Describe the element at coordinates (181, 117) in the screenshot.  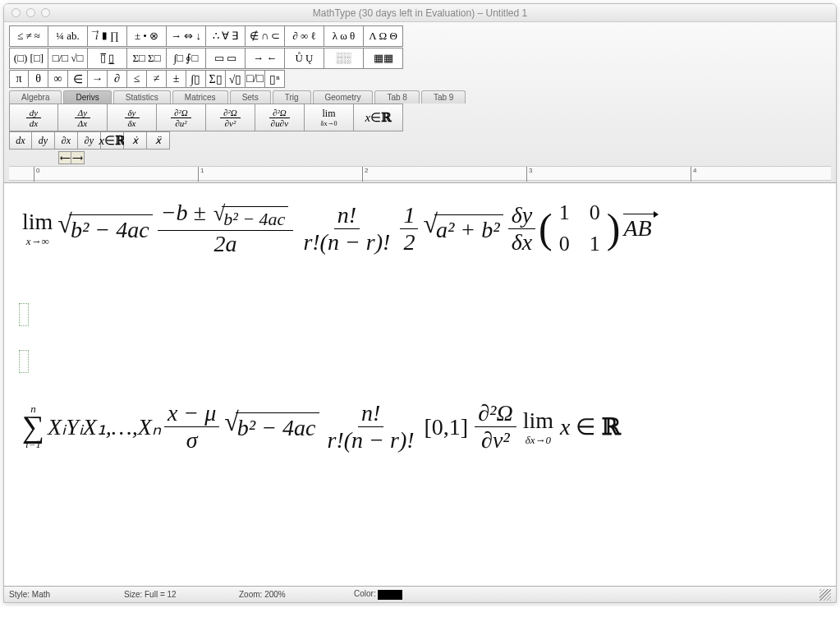
I see `template-button: ∂²Ω∂u²` at that location.